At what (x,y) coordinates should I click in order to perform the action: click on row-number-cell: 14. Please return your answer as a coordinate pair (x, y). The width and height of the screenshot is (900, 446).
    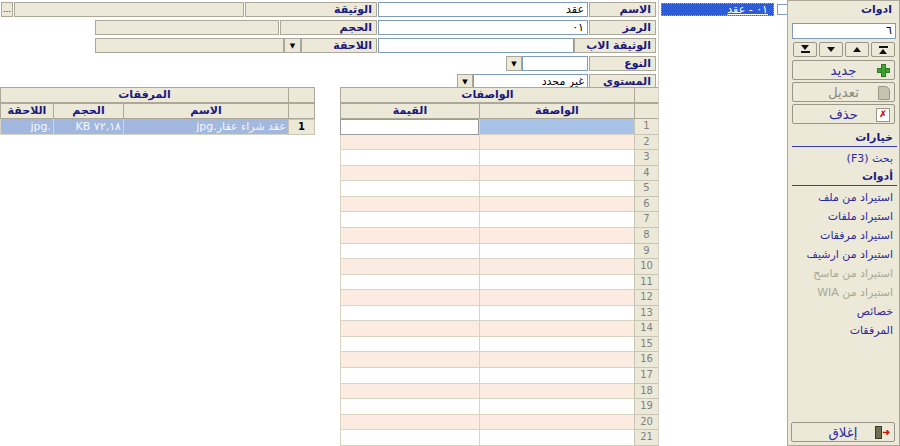
    Looking at the image, I should click on (646, 329).